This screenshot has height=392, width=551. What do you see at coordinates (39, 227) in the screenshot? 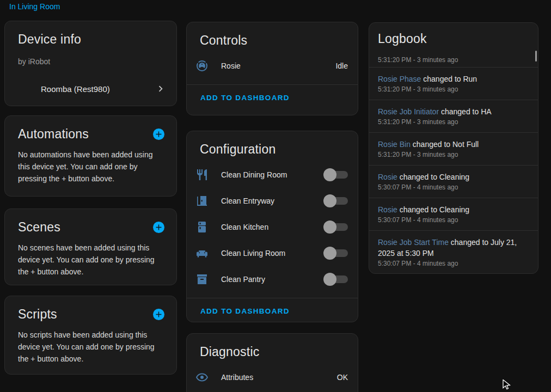
I see `scenes-title: Scenes` at bounding box center [39, 227].